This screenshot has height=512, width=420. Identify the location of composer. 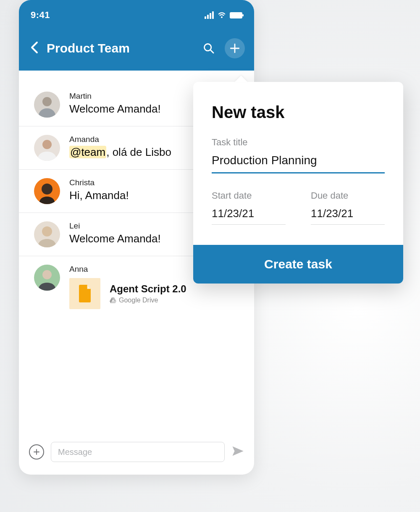
(136, 454).